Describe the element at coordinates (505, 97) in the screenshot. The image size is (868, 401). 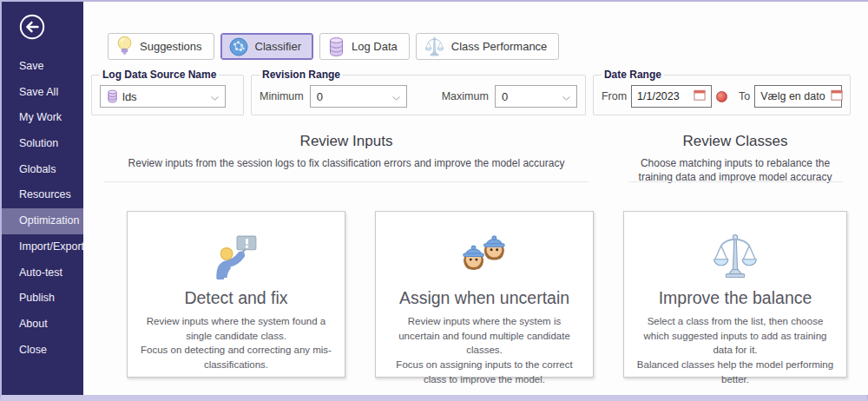
I see `maximum-value: 0` at that location.